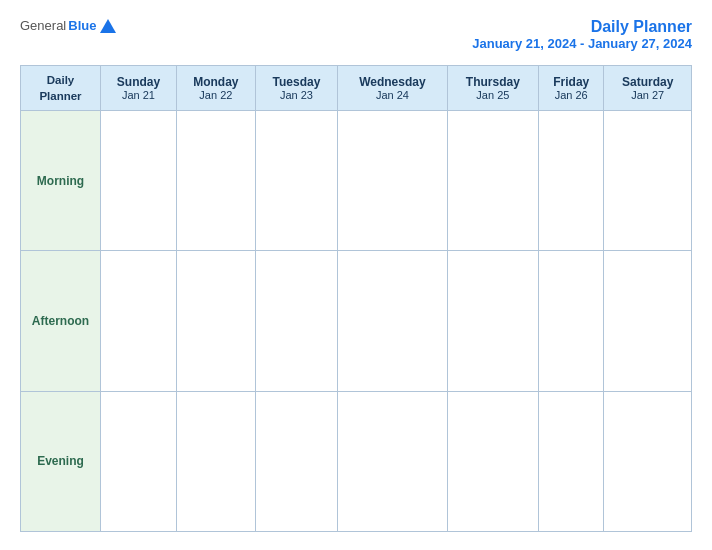 This screenshot has height=550, width=712. I want to click on header-tuesday: Tuesday Jan 23, so click(296, 88).